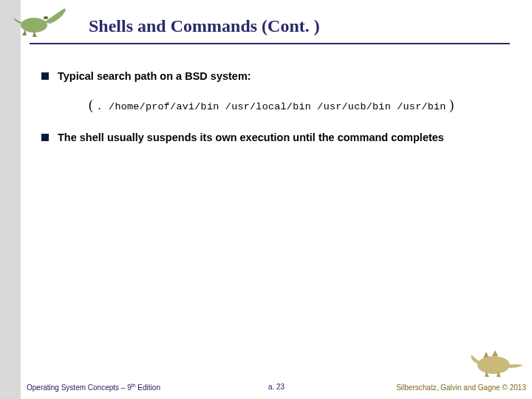  Describe the element at coordinates (251, 138) in the screenshot. I see `bullet-text: The shell usually suspends its own execu…` at that location.